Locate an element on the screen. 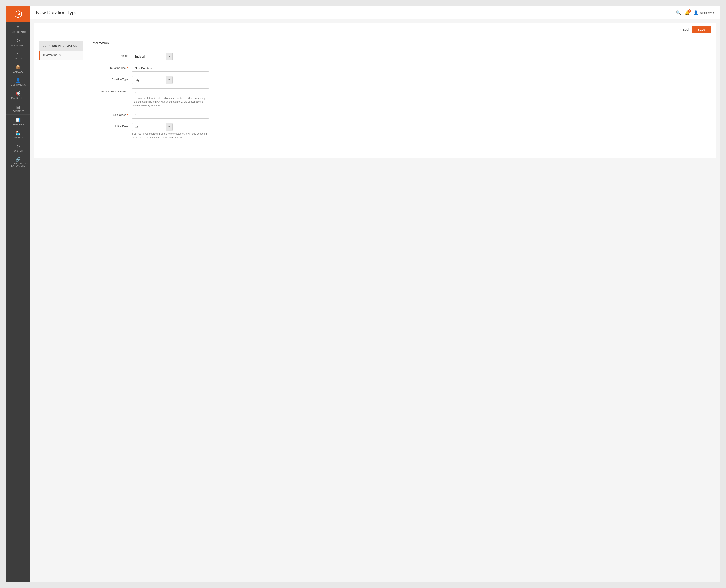  panel-header: DURATION INFORMATION is located at coordinates (61, 46).